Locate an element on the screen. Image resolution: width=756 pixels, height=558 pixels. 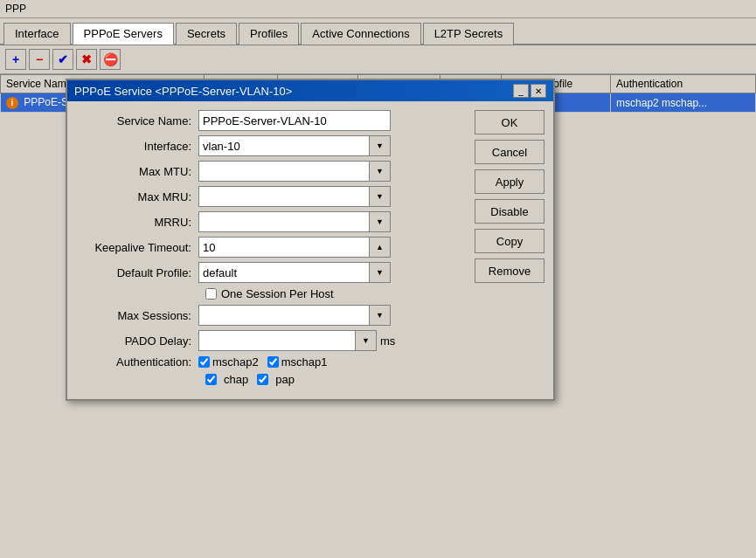
auth-chap-checkbox is located at coordinates (212, 379).